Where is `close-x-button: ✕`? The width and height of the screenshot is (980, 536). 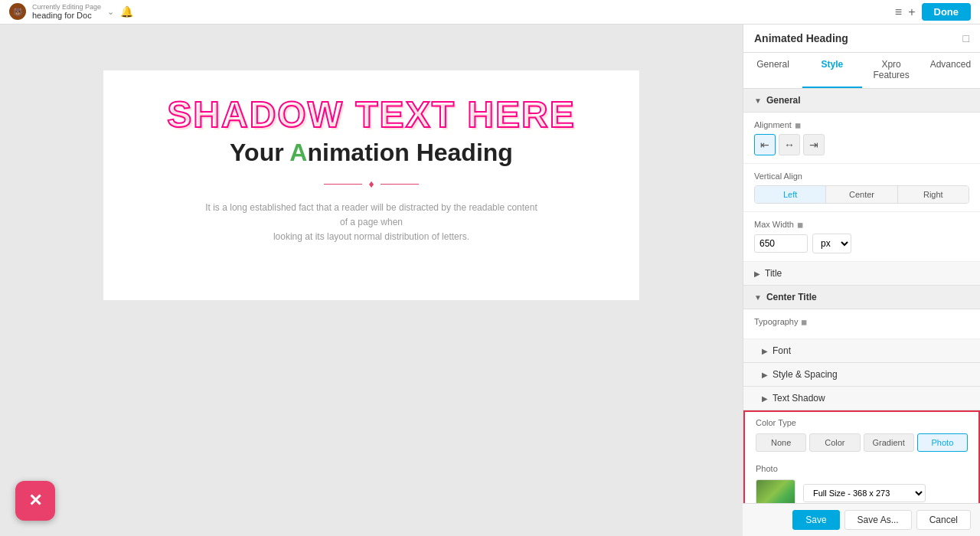
close-x-button: ✕ is located at coordinates (35, 501).